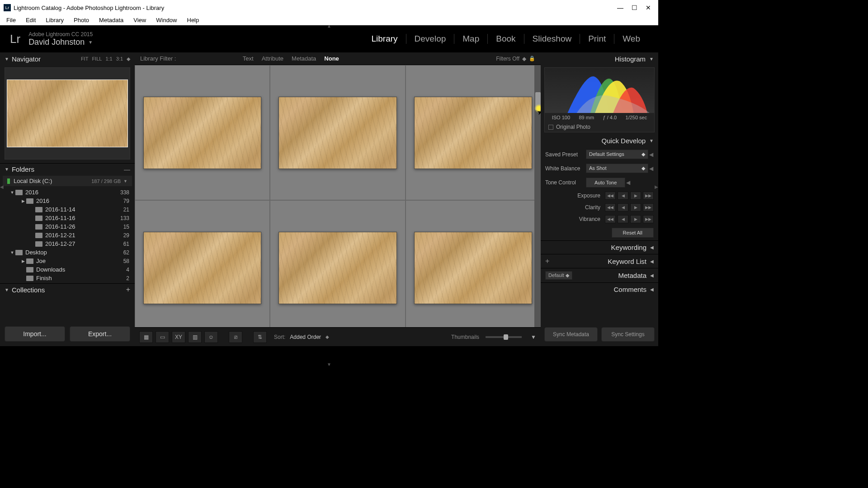 The height and width of the screenshot is (488, 868). I want to click on folders-menu-icon: —, so click(127, 169).